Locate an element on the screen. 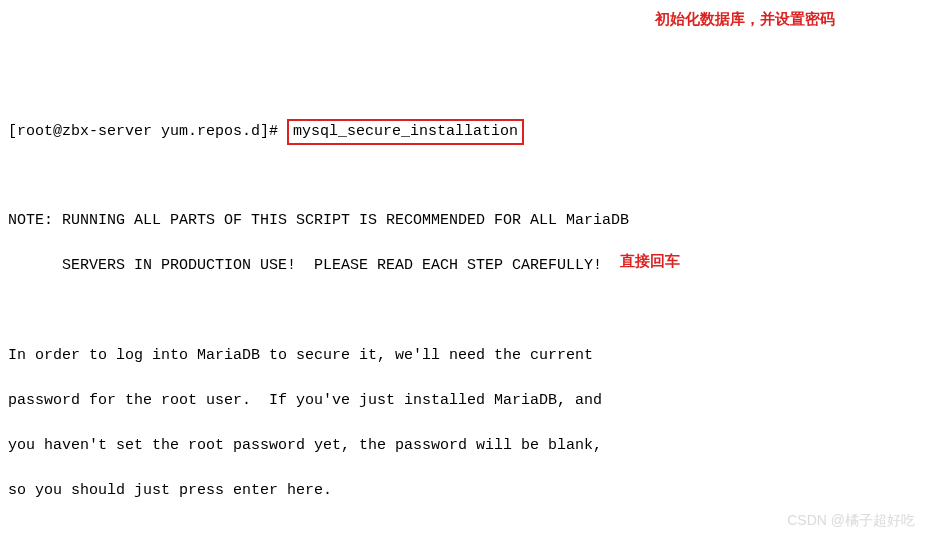 The image size is (925, 537). command: mysql_secure_installation is located at coordinates (406, 132).